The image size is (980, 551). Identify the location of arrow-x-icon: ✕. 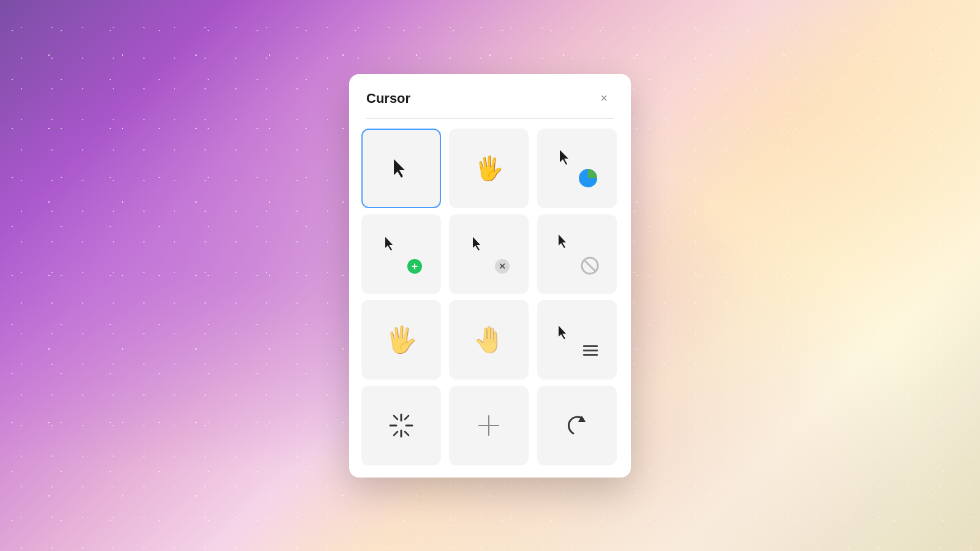
(489, 254).